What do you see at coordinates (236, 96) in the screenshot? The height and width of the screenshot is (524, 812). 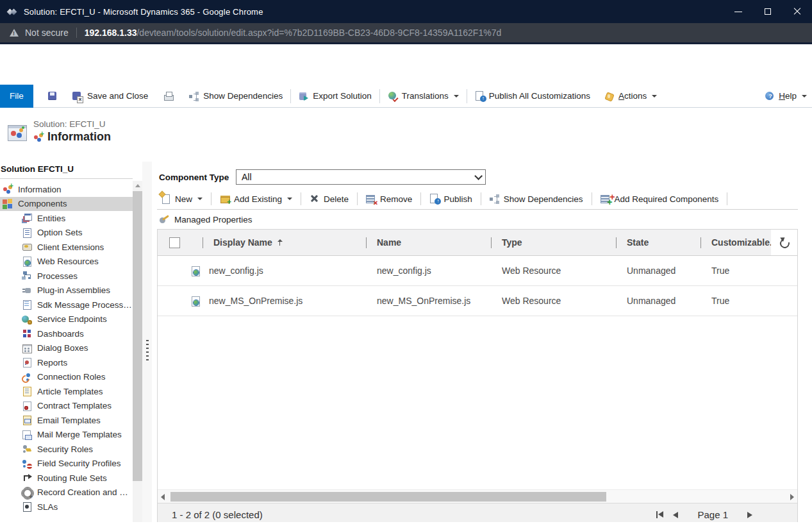 I see `show-dependencies-button: Show Dependencies` at bounding box center [236, 96].